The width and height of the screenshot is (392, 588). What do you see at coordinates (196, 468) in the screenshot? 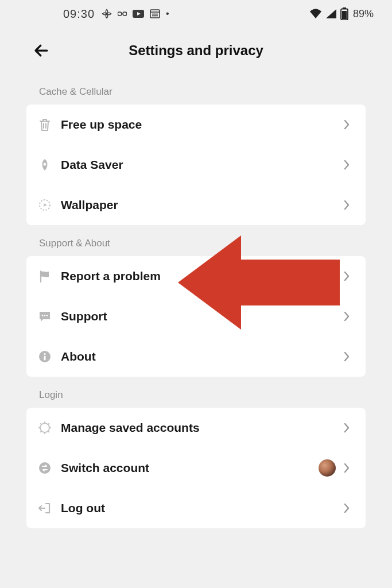
I see `row-switch-account: Switch account` at bounding box center [196, 468].